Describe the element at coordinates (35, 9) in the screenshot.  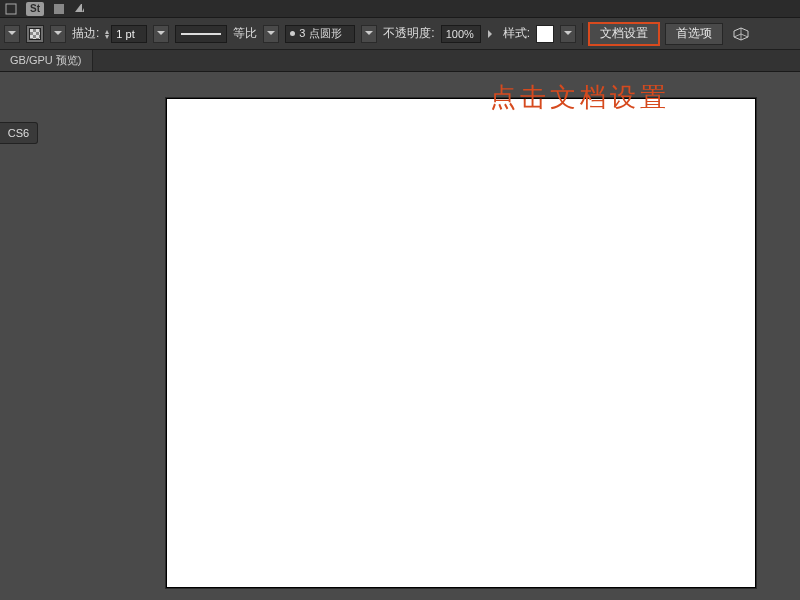
I see `stock-icon: St` at that location.